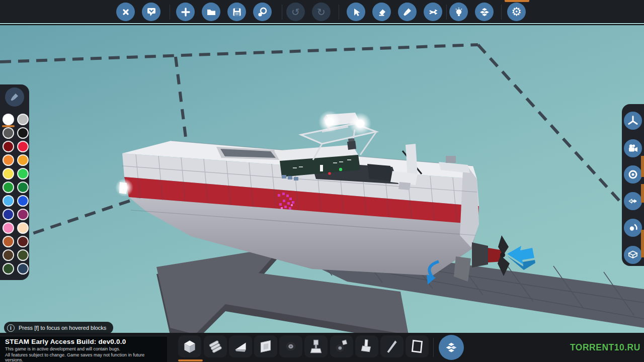 The image size is (644, 362). What do you see at coordinates (23, 133) in the screenshot?
I see `palette-swatch-black` at bounding box center [23, 133].